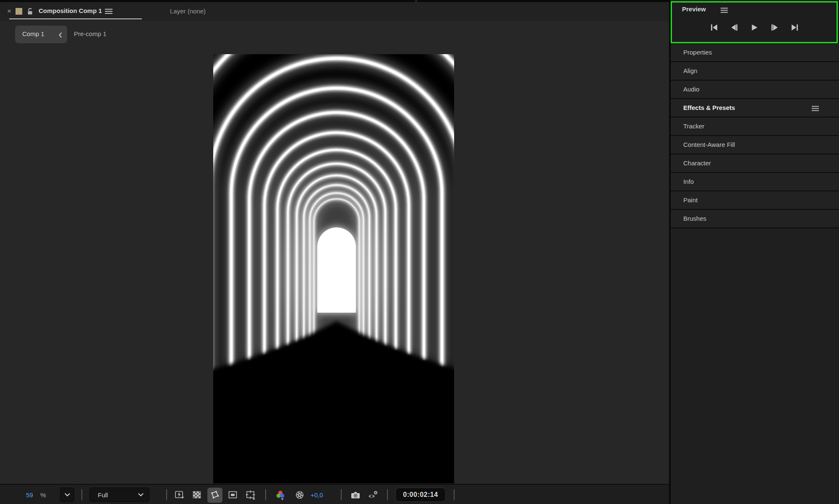 This screenshot has height=504, width=839. I want to click on jump-to-start-button, so click(714, 27).